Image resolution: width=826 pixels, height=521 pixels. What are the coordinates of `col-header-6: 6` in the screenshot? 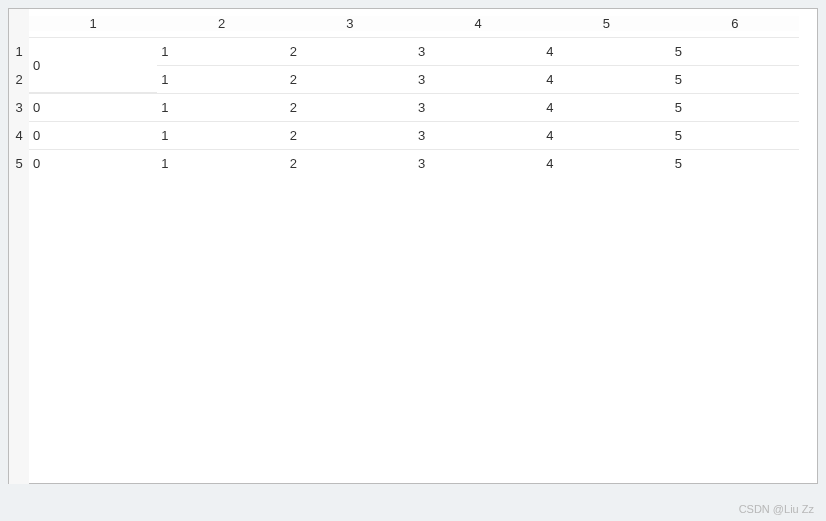 It's located at (735, 24).